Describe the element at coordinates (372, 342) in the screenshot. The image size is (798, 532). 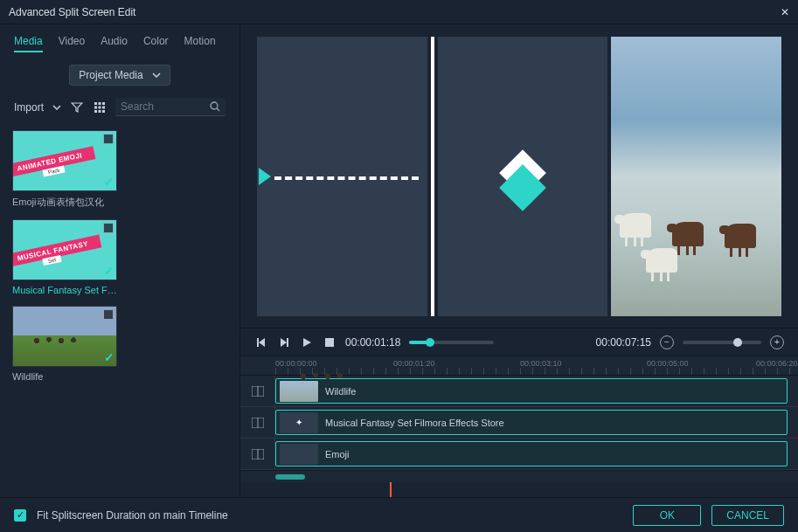
I see `current-timecode: 00:00:01:18` at that location.